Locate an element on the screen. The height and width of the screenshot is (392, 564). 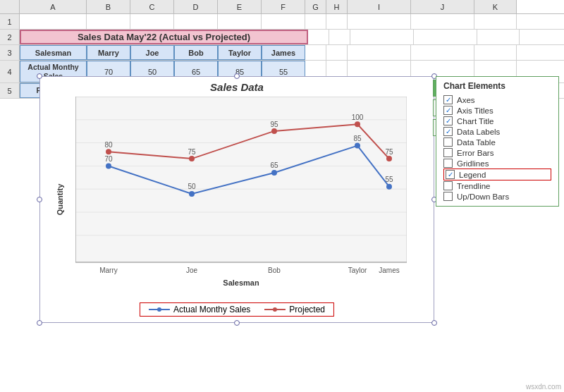
label-error-bars: Error Bars is located at coordinates (475, 153).